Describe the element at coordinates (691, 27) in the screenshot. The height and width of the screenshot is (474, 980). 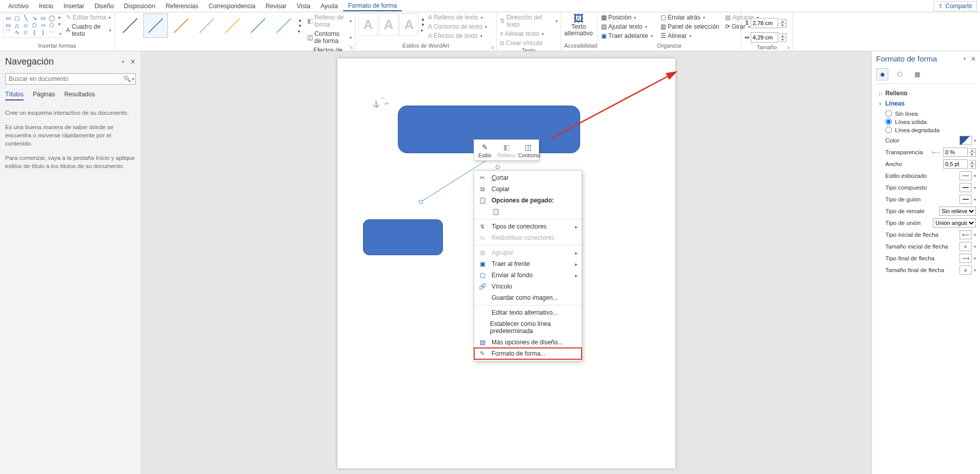
I see `selection-pane-button: ▥Panel de selección` at that location.